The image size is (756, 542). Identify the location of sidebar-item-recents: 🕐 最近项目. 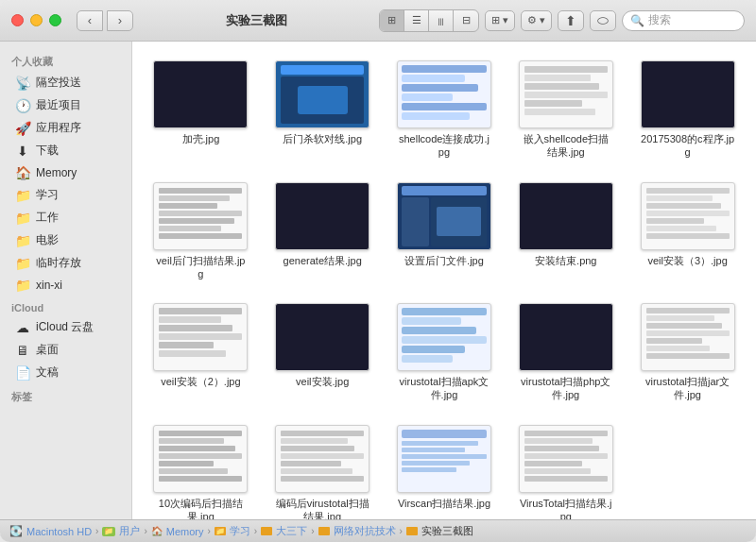
(66, 106).